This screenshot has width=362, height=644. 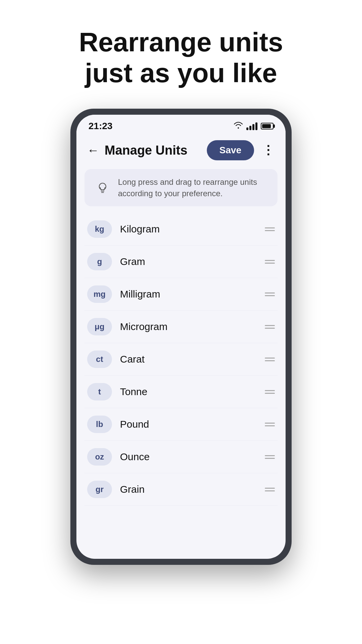 What do you see at coordinates (253, 126) in the screenshot?
I see `status-icons` at bounding box center [253, 126].